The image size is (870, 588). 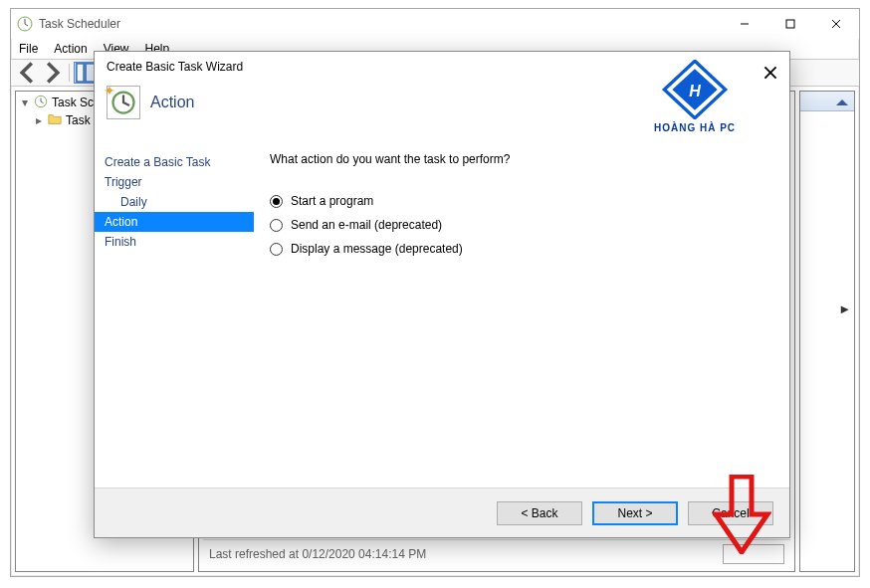 I want to click on center-footer: Last refreshed at 0/12/2020 04:14:14 PM, so click(x=497, y=553).